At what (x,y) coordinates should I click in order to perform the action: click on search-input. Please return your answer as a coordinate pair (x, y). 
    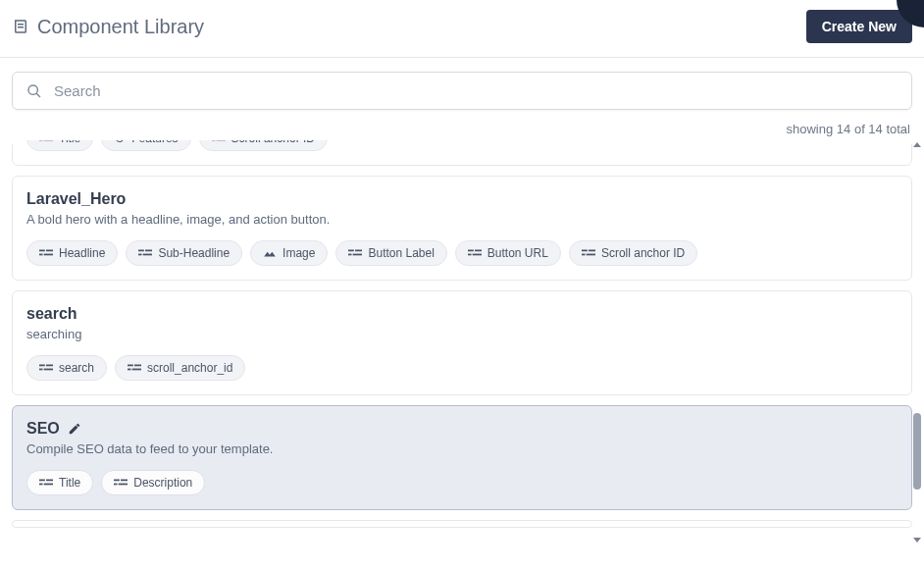
    Looking at the image, I should click on (476, 90).